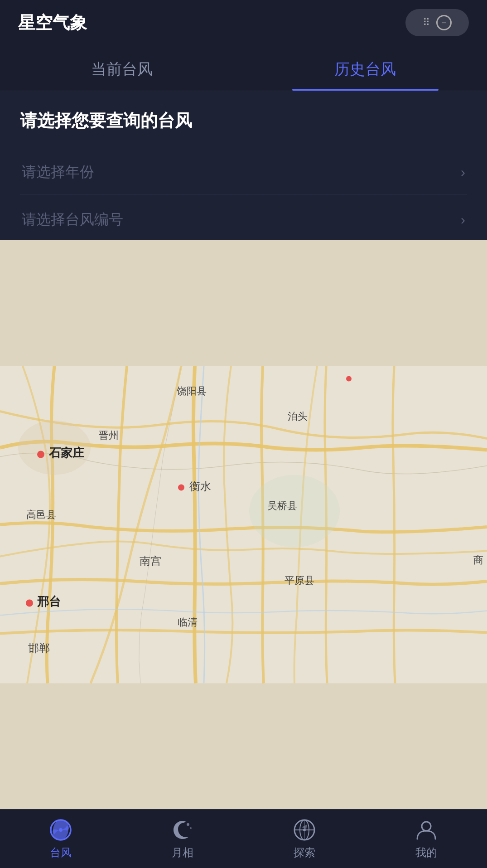  Describe the element at coordinates (200, 486) in the screenshot. I see `svg-text: 衡水` at that location.